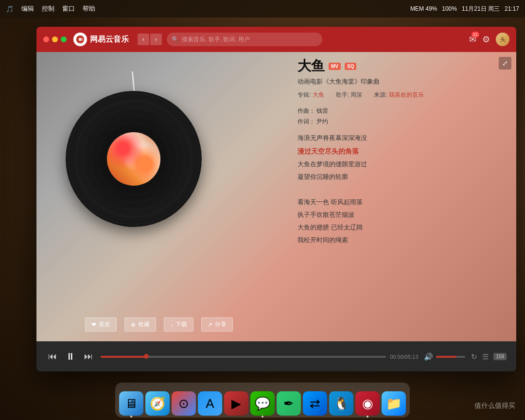 The image size is (525, 420). I want to click on menu-bar-right: MEM 49% 100% 11月21日 周三 21:17, so click(465, 9).